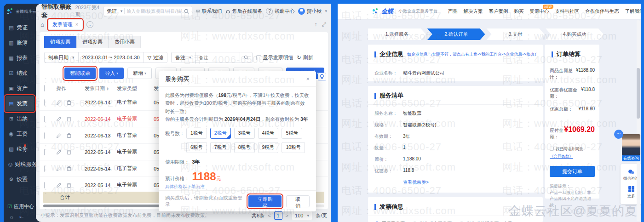 Image resolution: width=644 pixels, height=222 pixels. What do you see at coordinates (302, 216) in the screenshot?
I see `page-size-select: 100▾` at bounding box center [302, 216].